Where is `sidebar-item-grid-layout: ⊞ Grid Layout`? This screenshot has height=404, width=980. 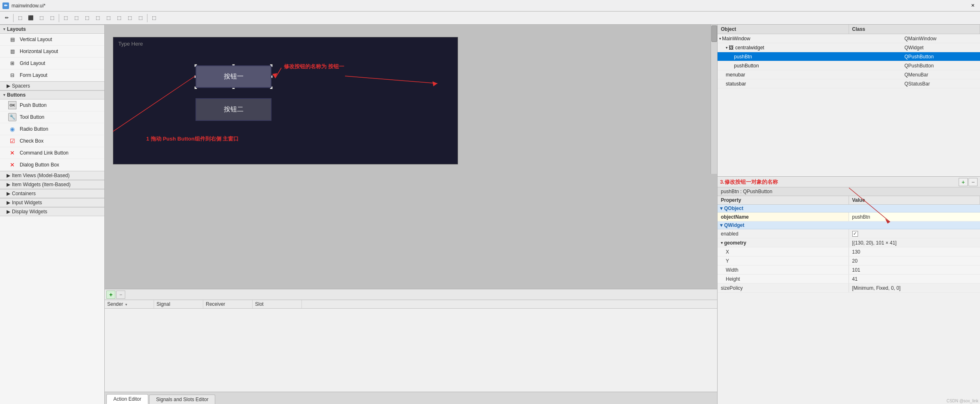 sidebar-item-grid-layout: ⊞ Grid Layout is located at coordinates (52, 63).